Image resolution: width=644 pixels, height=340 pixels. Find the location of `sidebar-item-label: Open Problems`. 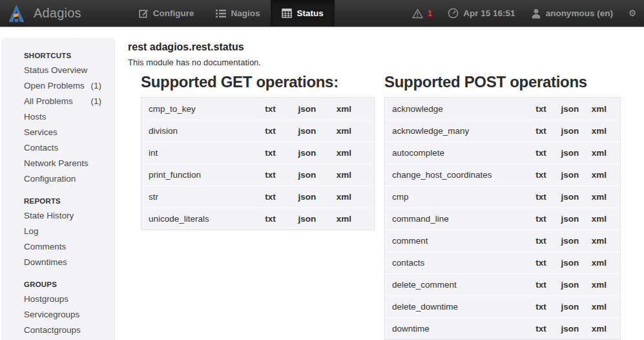

sidebar-item-label: Open Problems is located at coordinates (54, 86).